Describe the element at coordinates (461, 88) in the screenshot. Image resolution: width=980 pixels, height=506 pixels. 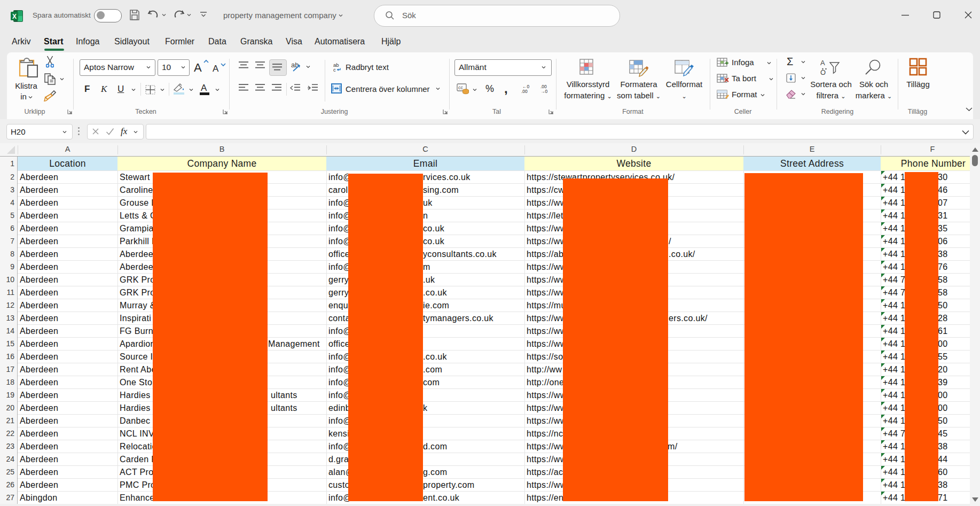
I see `svg-text: cc` at that location.